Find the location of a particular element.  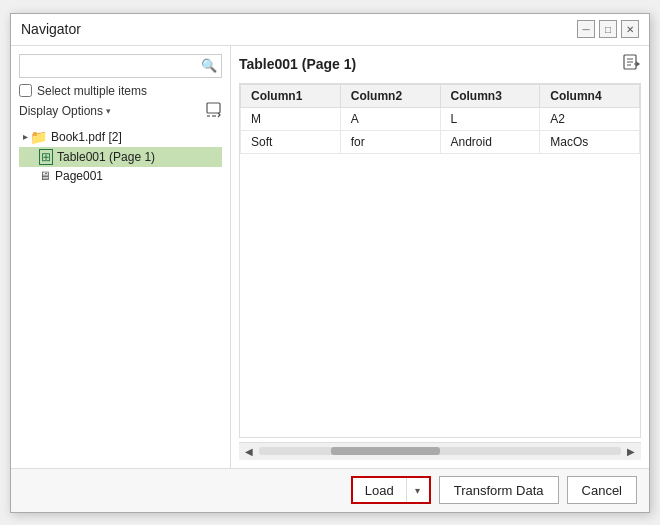

search-input is located at coordinates (108, 66).